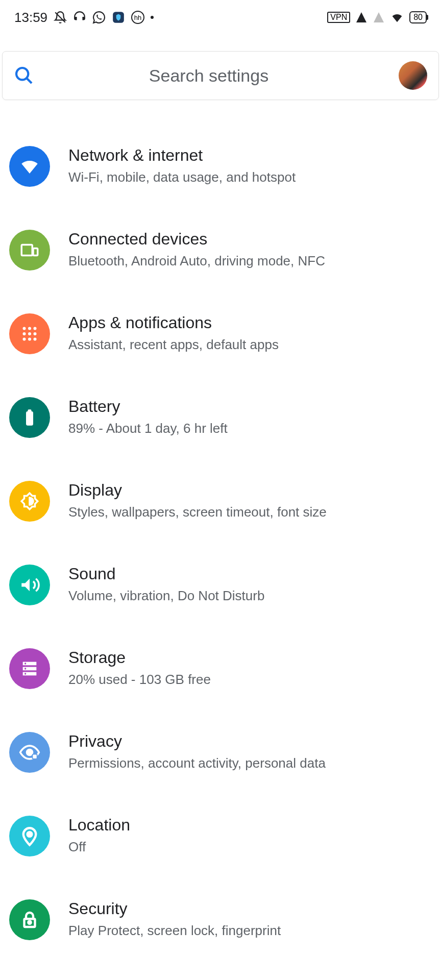  What do you see at coordinates (31, 17) in the screenshot?
I see `status-time: 13:59` at bounding box center [31, 17].